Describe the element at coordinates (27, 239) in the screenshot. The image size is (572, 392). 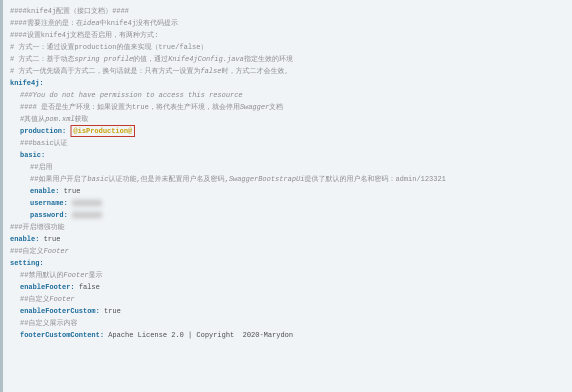
I see `key-enable2: enable:` at that location.